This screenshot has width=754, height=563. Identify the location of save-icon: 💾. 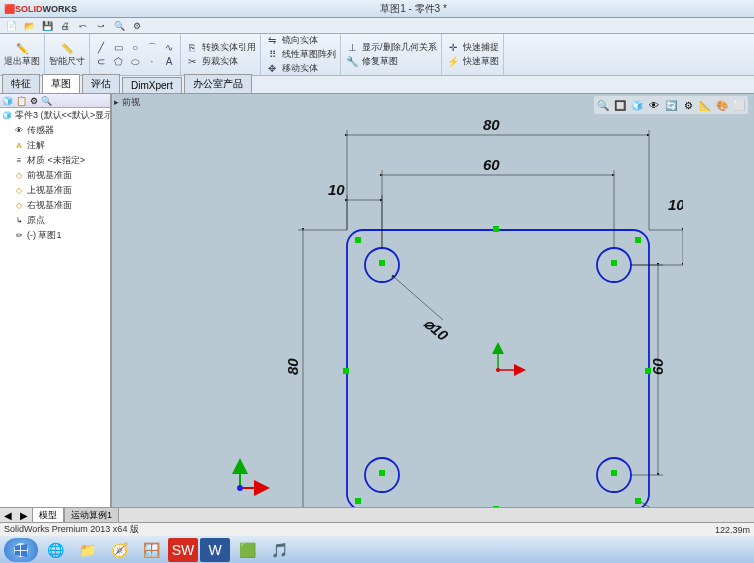
(47, 26).